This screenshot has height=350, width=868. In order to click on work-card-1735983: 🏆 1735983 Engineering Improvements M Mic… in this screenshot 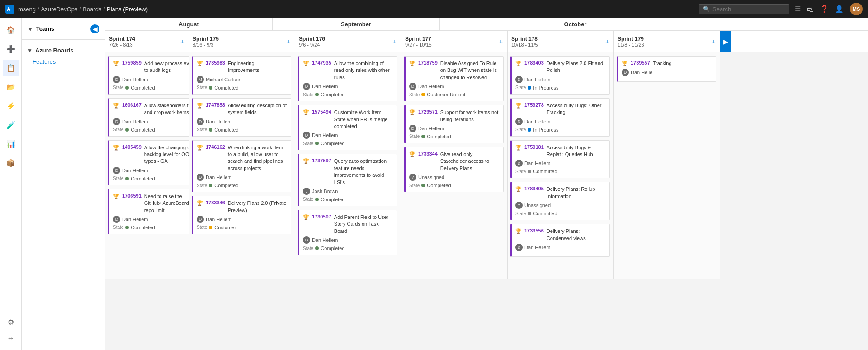, I will do `click(241, 75)`.